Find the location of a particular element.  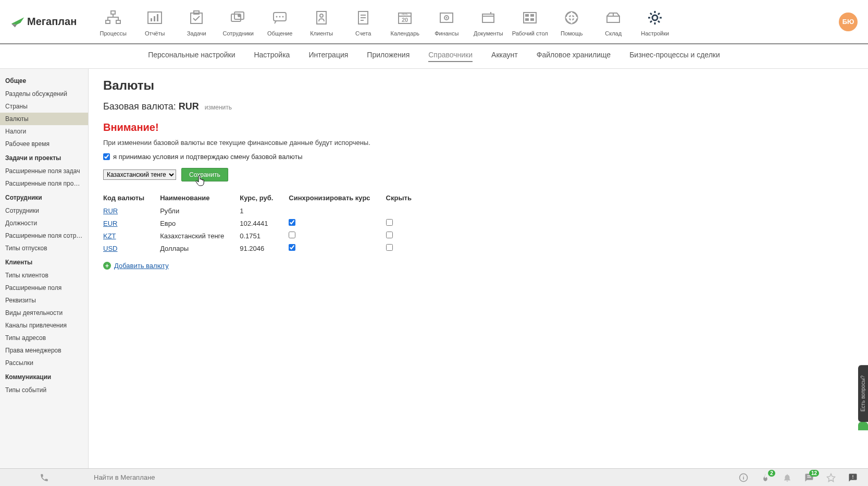

topnav-item-12: Склад is located at coordinates (613, 22).